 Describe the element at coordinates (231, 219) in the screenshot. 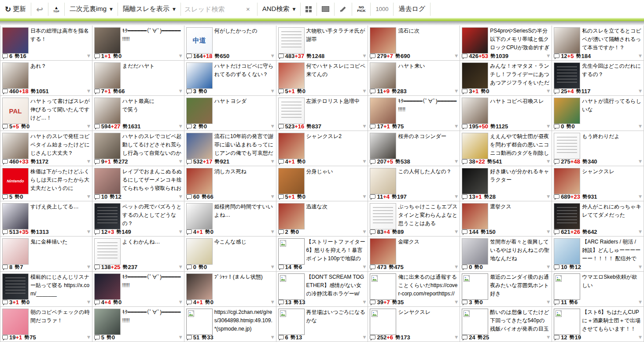

I see `thread-card: 姫様拷問の時間ですいいよね… 4 +1 勢 0 ▼` at that location.